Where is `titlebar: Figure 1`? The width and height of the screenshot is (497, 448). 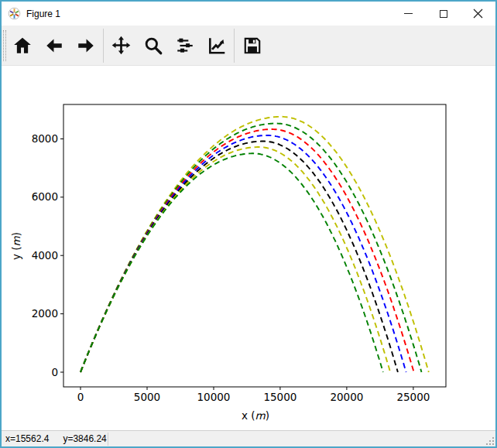 titlebar: Figure 1 is located at coordinates (248, 14).